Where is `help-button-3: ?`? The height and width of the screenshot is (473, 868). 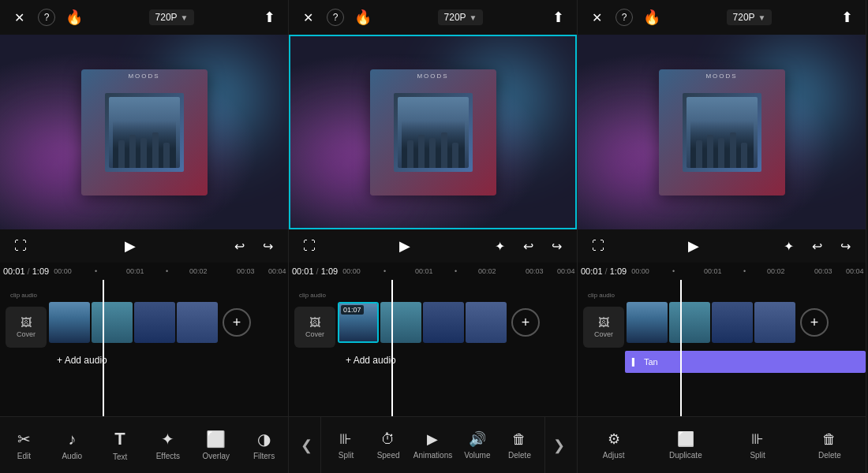 help-button-3: ? is located at coordinates (624, 17).